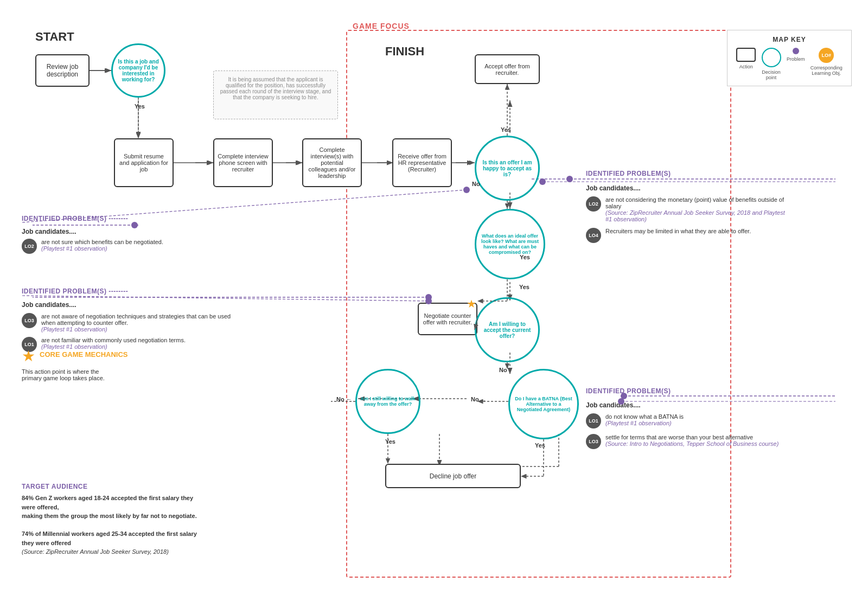  I want to click on still-willing-text: Am I still willing to walk away from the…, so click(388, 401).